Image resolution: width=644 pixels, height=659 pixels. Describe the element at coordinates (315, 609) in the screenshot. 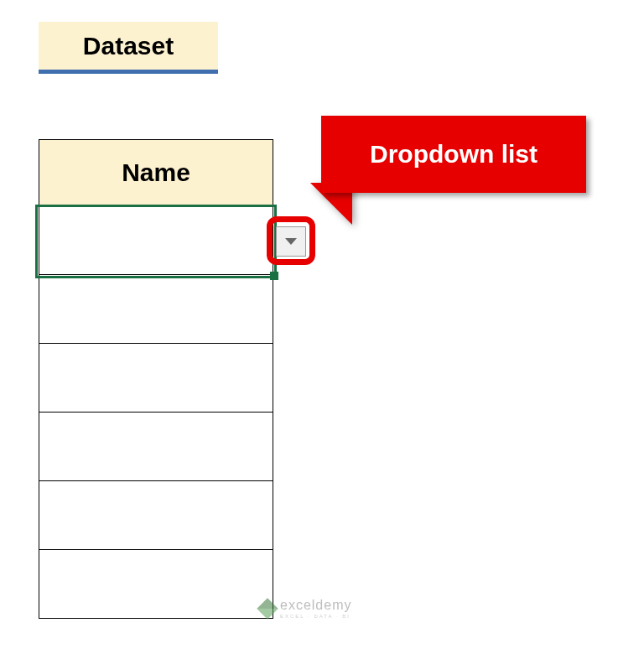

I see `watermark-text: exceldemy EXCEL · DATA · BI` at that location.